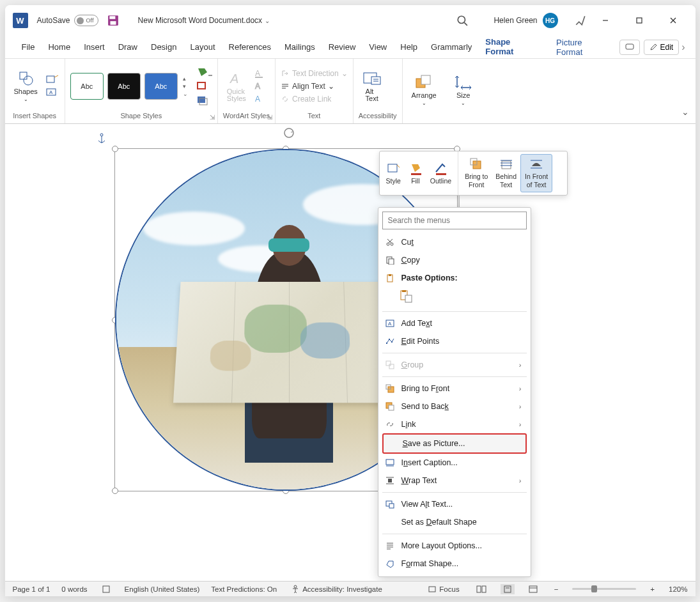  Describe the element at coordinates (86, 20) in the screenshot. I see `autosave-toggle: Off` at that location.